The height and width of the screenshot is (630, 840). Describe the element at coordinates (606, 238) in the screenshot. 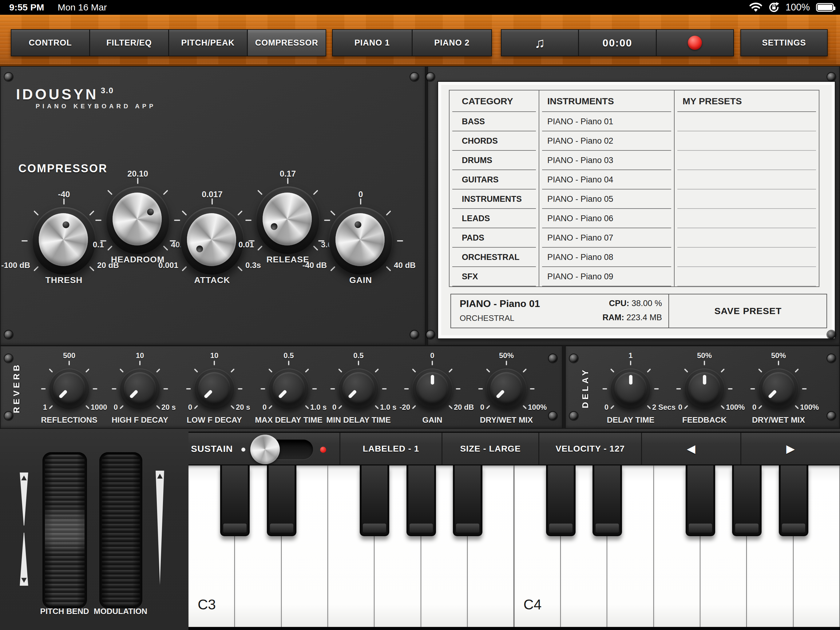

I see `instrument-piano-piano-07: PIANO - Piano 07` at that location.